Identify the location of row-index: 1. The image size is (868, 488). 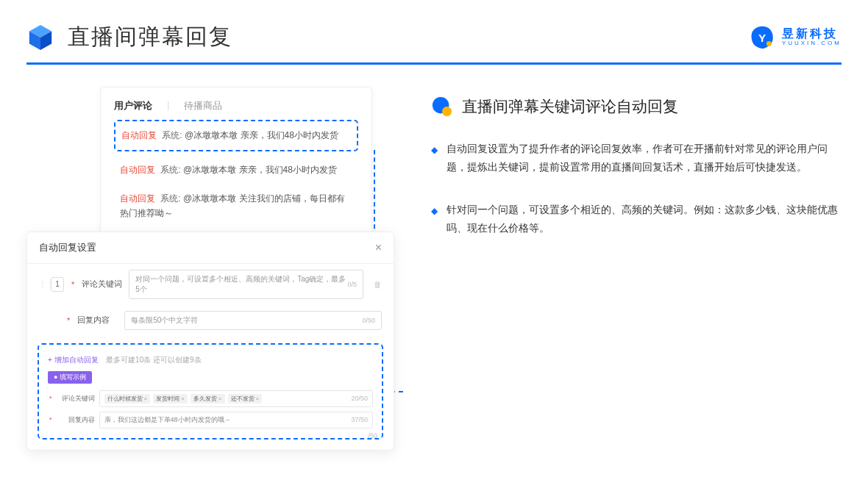
(57, 284).